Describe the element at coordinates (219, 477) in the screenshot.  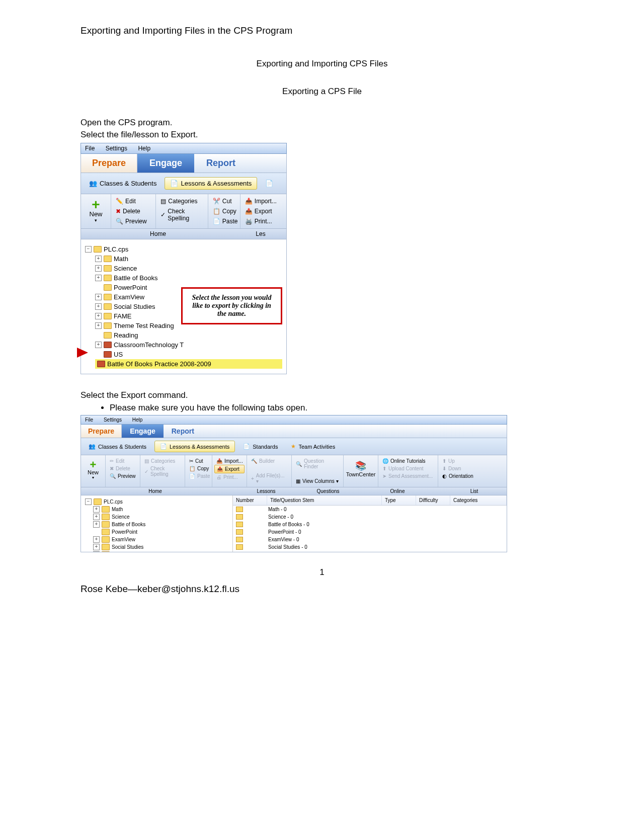
I see `print-icon: 🖨` at that location.